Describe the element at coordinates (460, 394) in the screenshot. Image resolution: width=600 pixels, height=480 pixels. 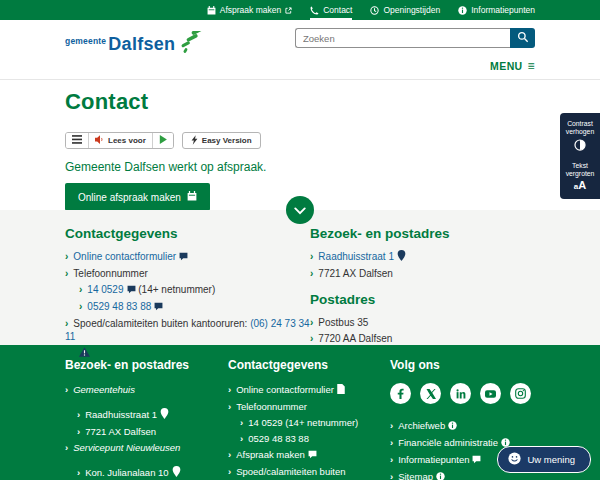
I see `linkedin-icon` at that location.